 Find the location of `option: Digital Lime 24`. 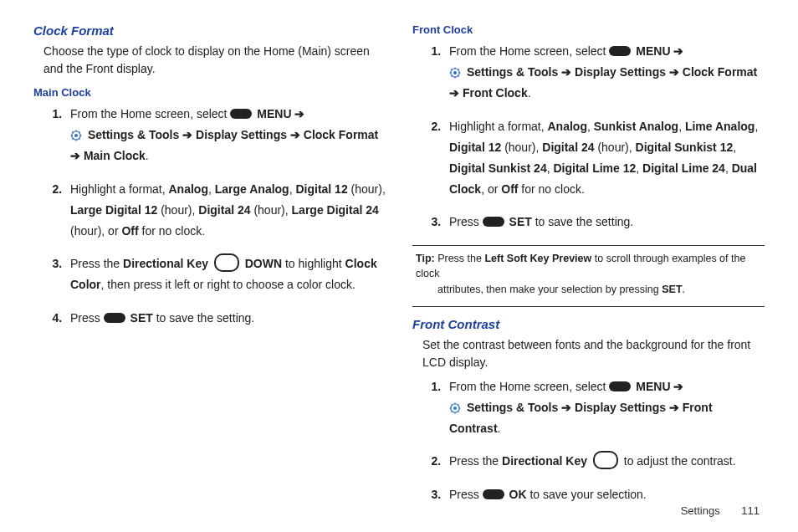

option: Digital Lime 24 is located at coordinates (684, 168).